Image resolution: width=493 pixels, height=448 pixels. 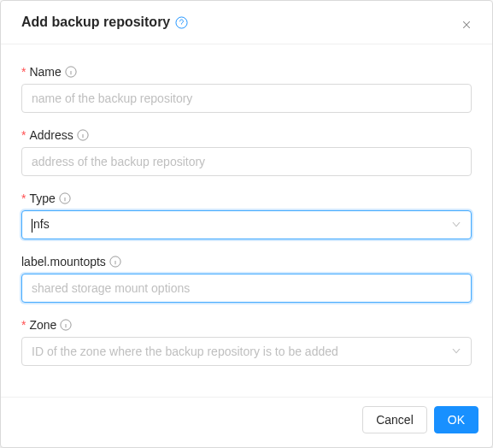 I want to click on name-label-text: Name, so click(x=44, y=72).